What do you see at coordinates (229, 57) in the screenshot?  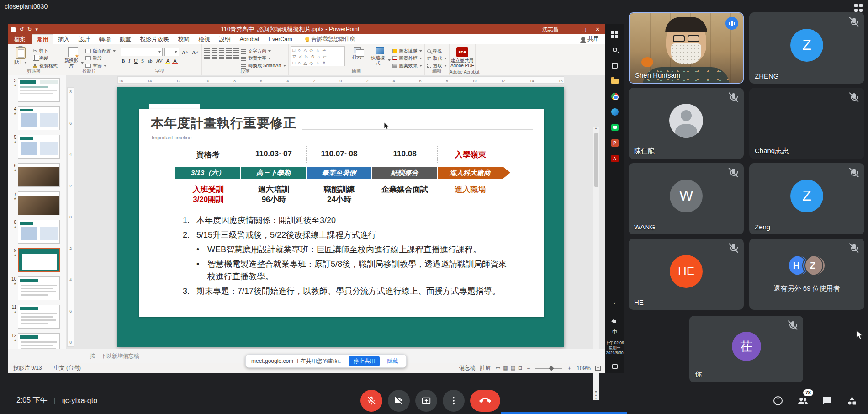 I see `justify-icon` at bounding box center [229, 57].